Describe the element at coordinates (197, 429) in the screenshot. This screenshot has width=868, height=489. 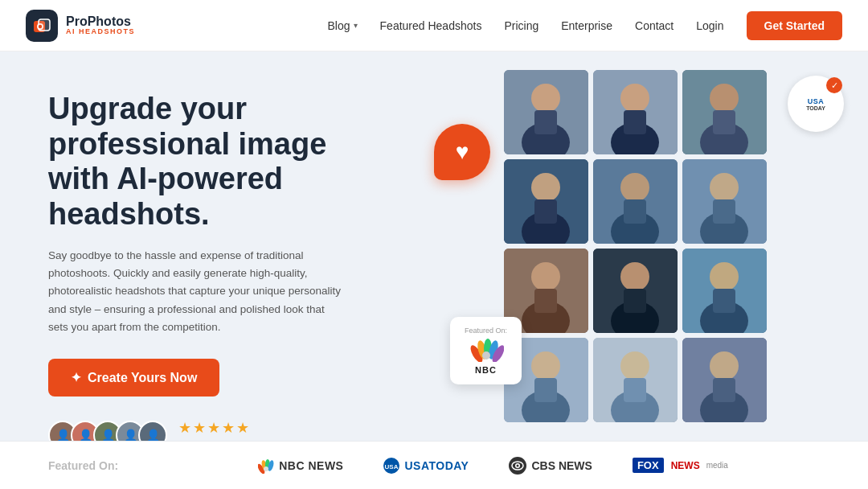
I see `social-proof: 👤 👤 👤 👤 👤 ★★★★★ 30,000+ happy customers` at that location.